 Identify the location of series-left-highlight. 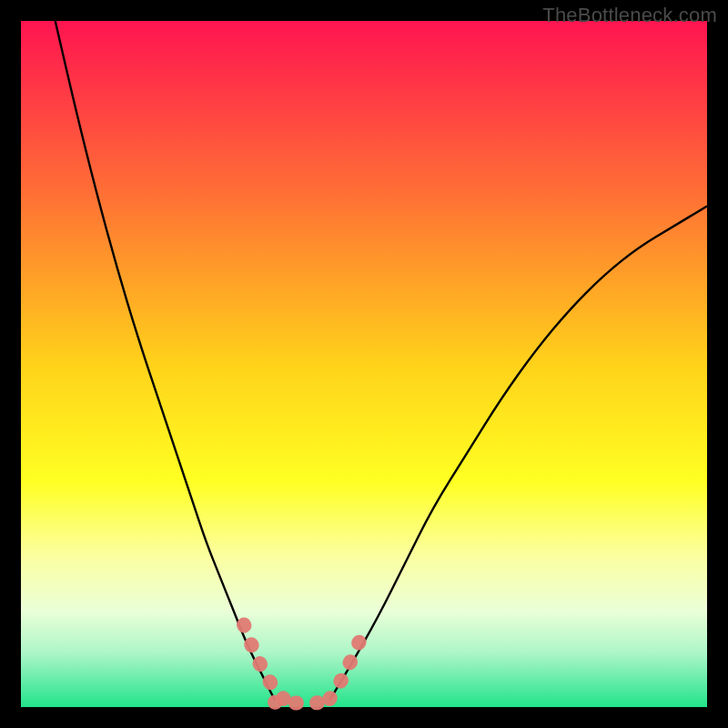
(264, 662).